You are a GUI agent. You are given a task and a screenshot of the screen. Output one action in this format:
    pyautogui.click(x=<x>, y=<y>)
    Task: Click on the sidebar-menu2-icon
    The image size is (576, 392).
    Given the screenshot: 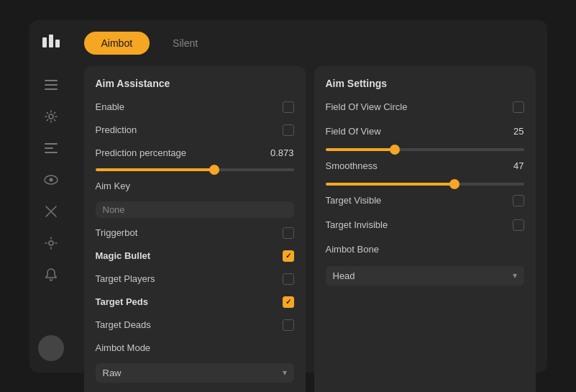 What is the action you would take?
    pyautogui.click(x=51, y=148)
    